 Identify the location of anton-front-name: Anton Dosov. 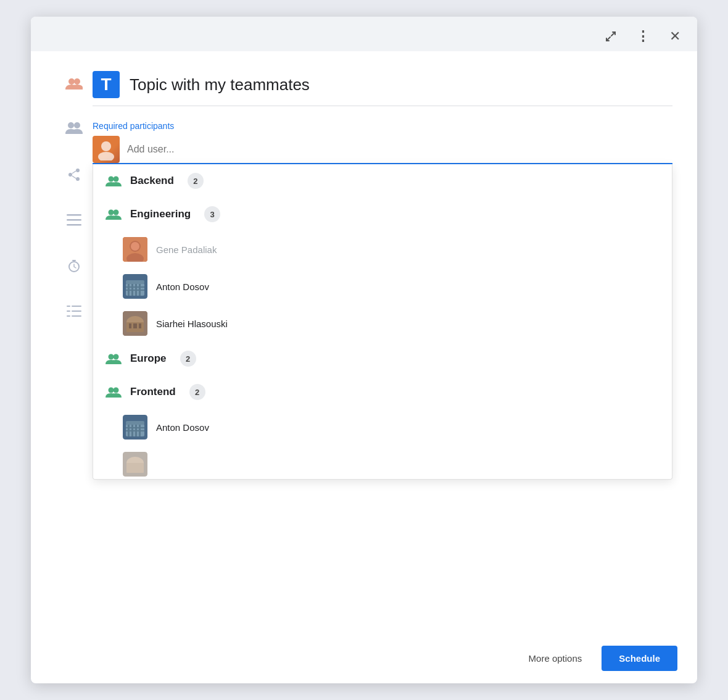
(183, 427).